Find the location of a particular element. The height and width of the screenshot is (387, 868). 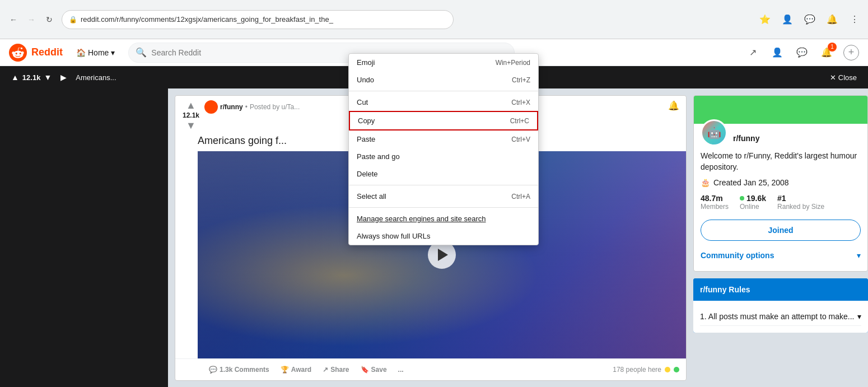

rules-header: r/funny Rules is located at coordinates (781, 290).